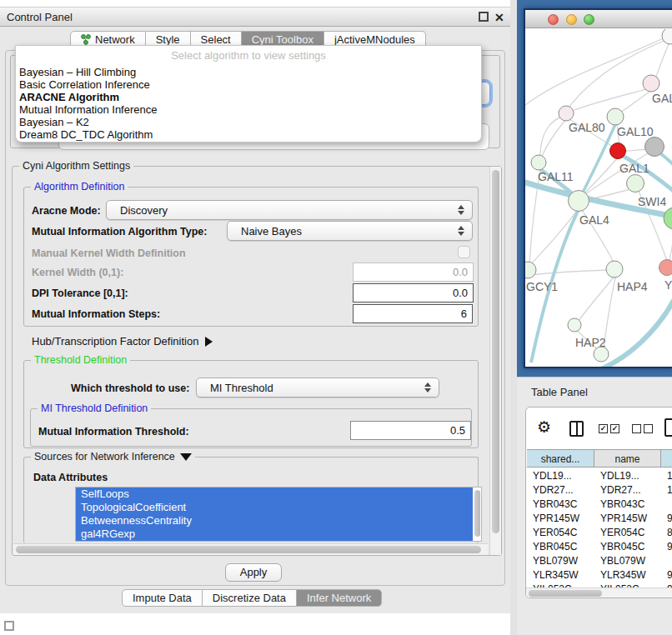 The height and width of the screenshot is (635, 672). What do you see at coordinates (94, 408) in the screenshot?
I see `mi-threshold-group-title: MI Threshold Definition` at bounding box center [94, 408].